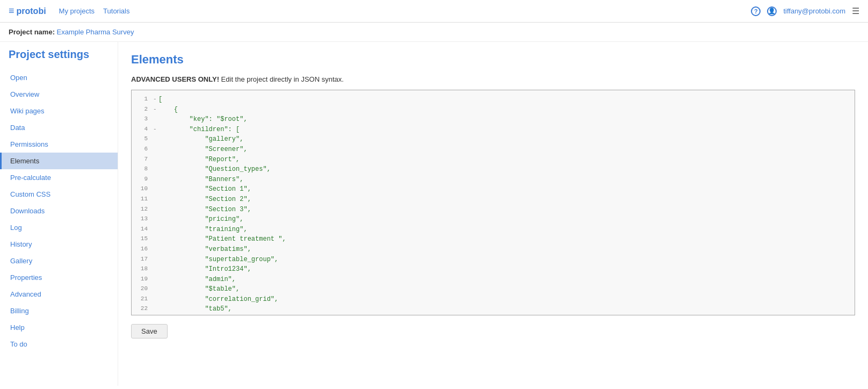 The height and width of the screenshot is (389, 868). Describe the element at coordinates (96, 32) in the screenshot. I see `breadcrumb-project-link: Example Pharma Survey` at that location.